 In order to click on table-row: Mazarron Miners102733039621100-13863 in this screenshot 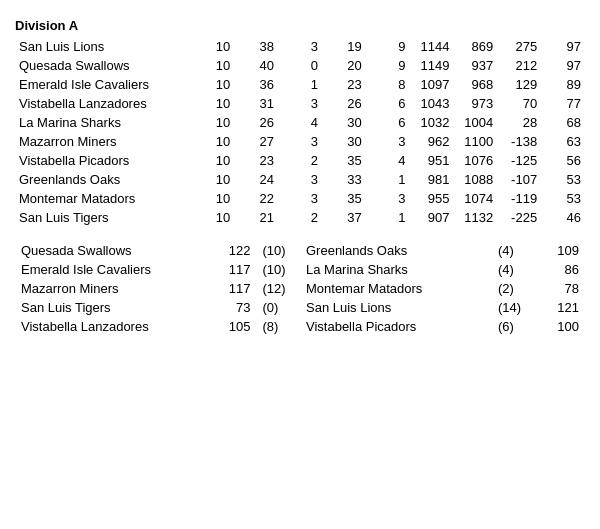, I will do `click(300, 142)`.